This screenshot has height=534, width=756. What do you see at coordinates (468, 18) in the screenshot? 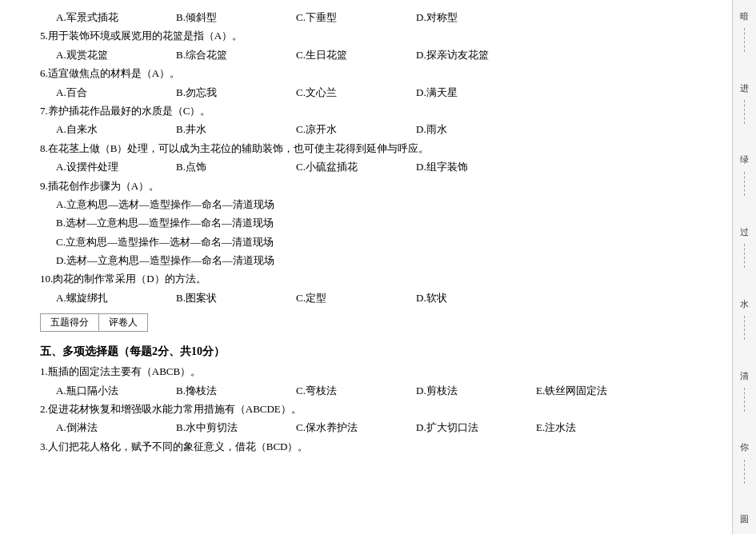
I see `q4-option-d: D.对称型` at bounding box center [468, 18].